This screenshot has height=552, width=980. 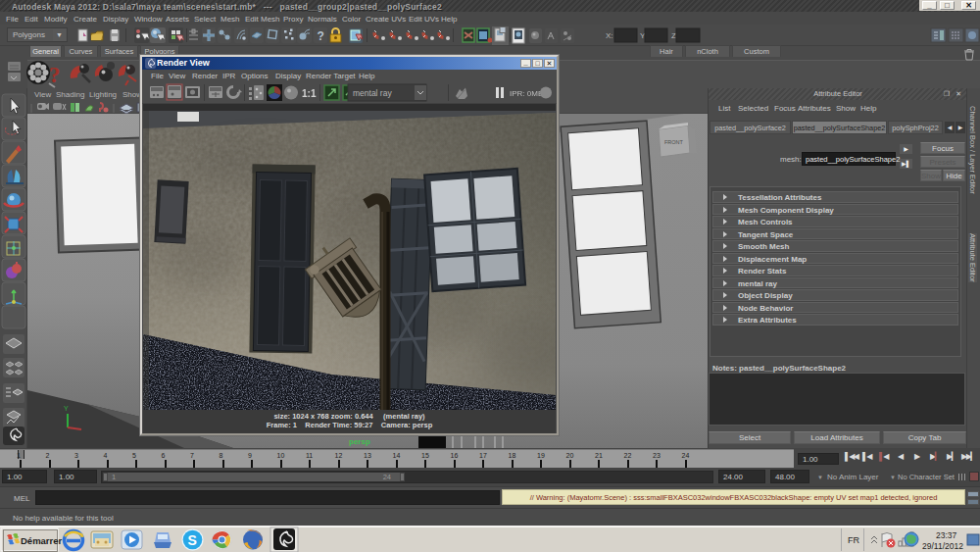 What do you see at coordinates (674, 142) in the screenshot?
I see `svg-text: FRONT` at bounding box center [674, 142].